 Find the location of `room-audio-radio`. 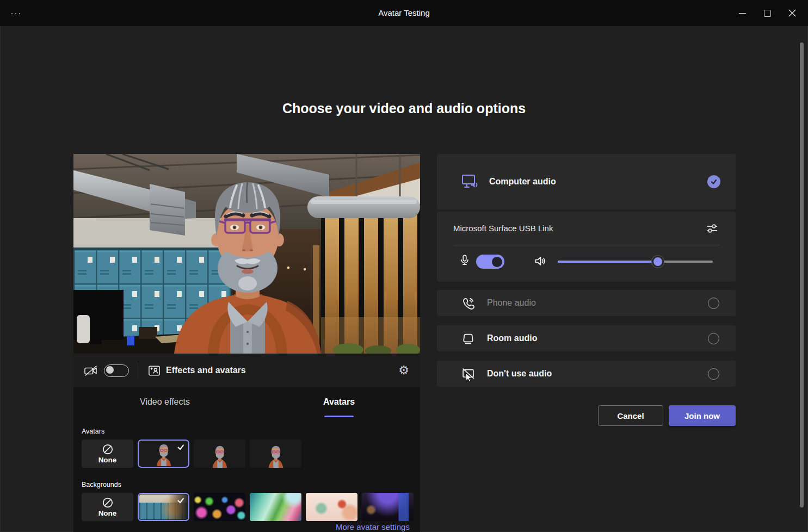

room-audio-radio is located at coordinates (714, 338).